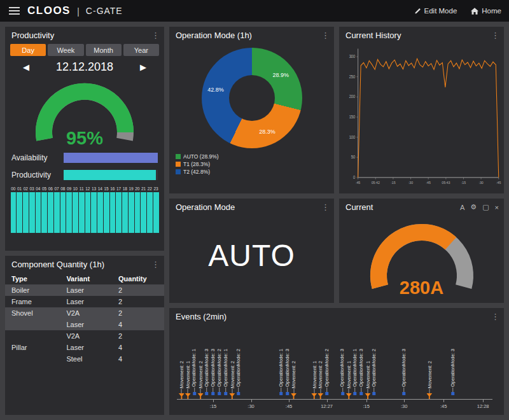 The image size is (509, 420). Describe the element at coordinates (92, 279) in the screenshot. I see `column-header: Variant` at that location.